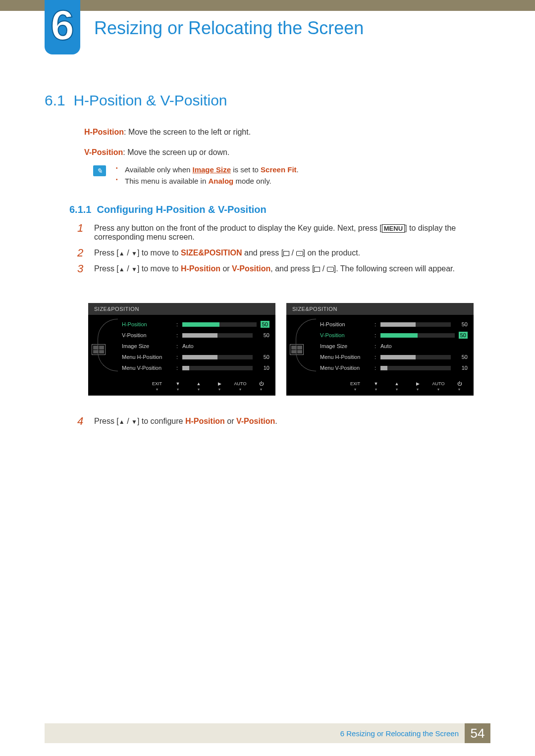 The image size is (535, 756). What do you see at coordinates (182, 350) in the screenshot?
I see `osd-panel-left: SIZE&POSITIONH-Position:50V-Position:50I…` at bounding box center [182, 350].